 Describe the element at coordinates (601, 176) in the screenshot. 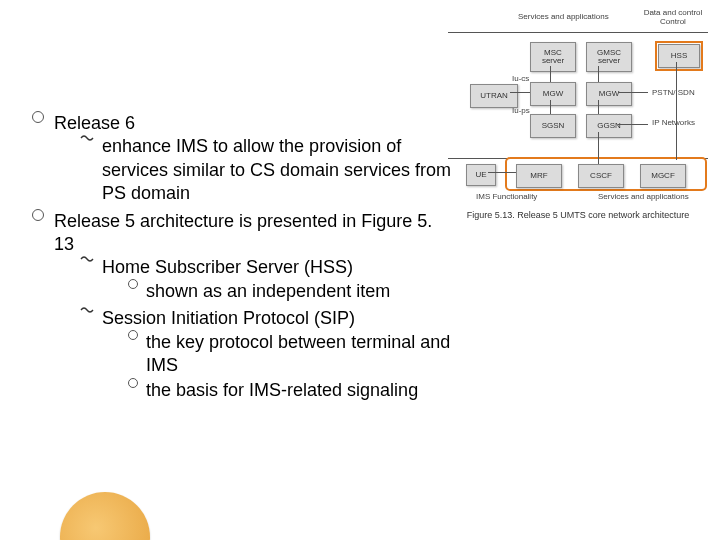

I see `figure-box-cscf: CSCF` at that location.